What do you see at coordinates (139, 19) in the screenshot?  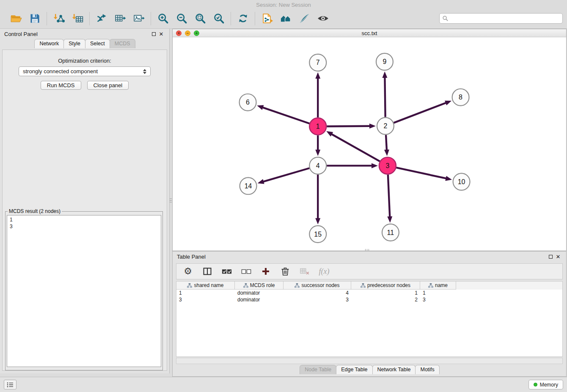 I see `export-image-icon` at bounding box center [139, 19].